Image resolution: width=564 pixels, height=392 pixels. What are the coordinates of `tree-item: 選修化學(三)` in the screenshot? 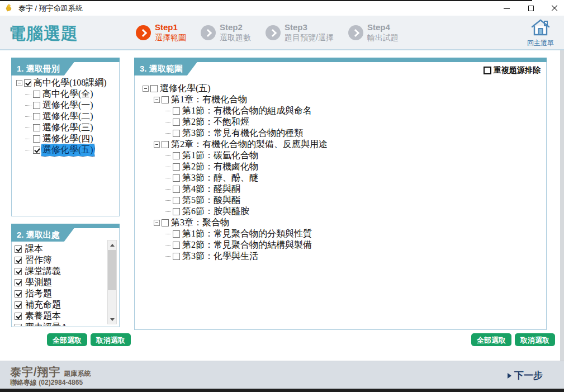 It's located at (65, 127).